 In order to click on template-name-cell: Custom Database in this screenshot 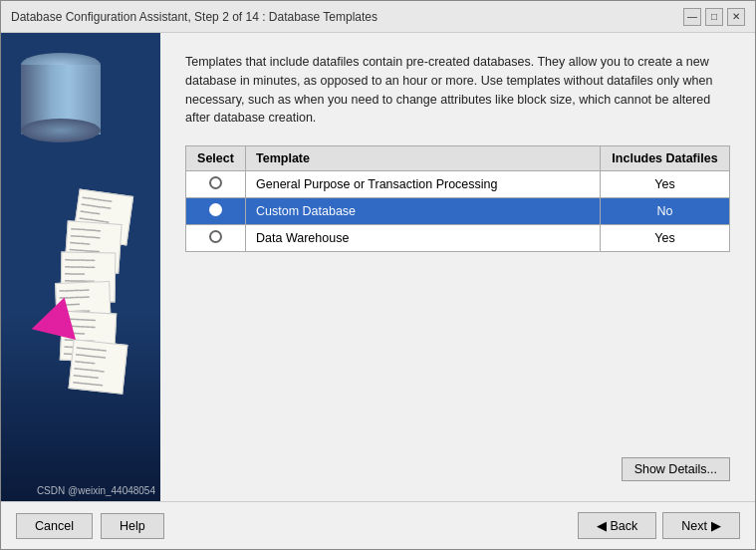, I will do `click(423, 211)`.